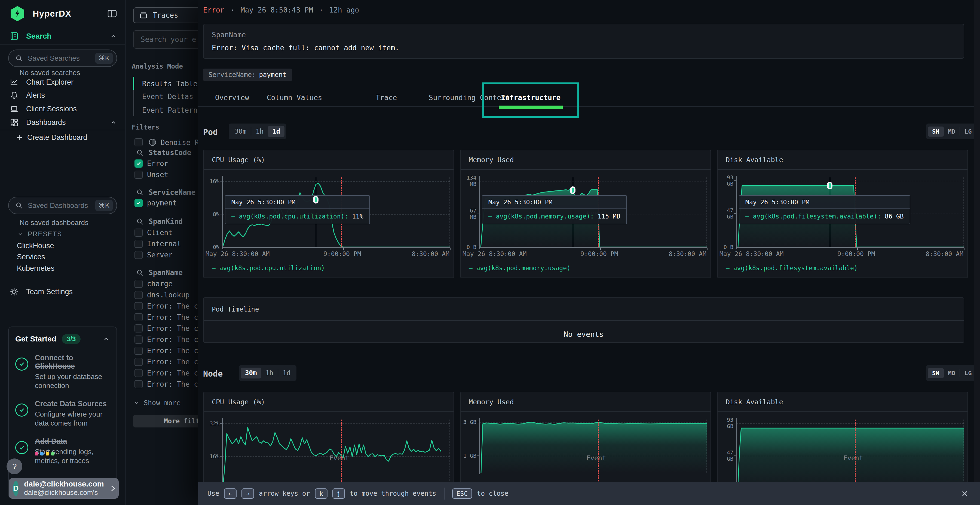 This screenshot has height=505, width=980. What do you see at coordinates (64, 109) in the screenshot?
I see `sidebar-item-client-sessions: Client Sessions` at bounding box center [64, 109].